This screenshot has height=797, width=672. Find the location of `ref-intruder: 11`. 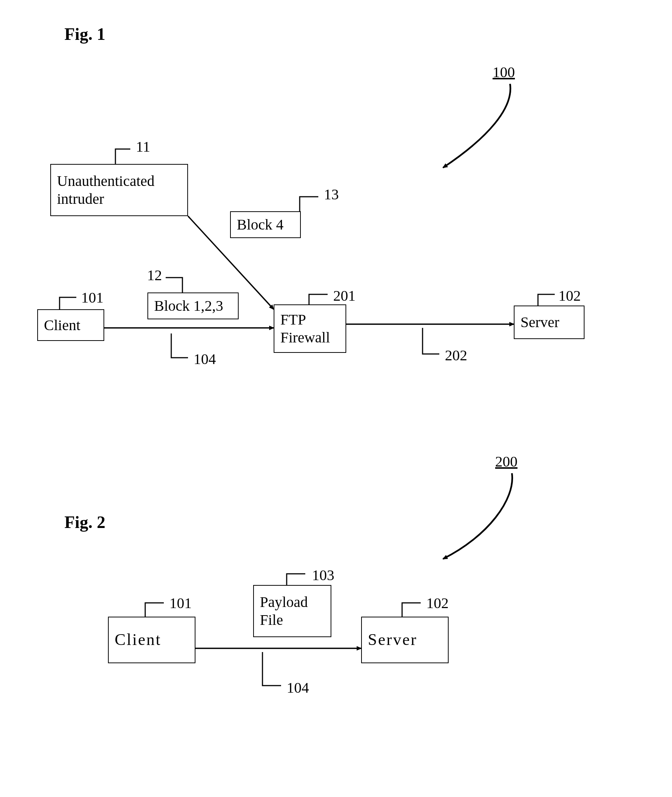

ref-intruder: 11 is located at coordinates (143, 147).